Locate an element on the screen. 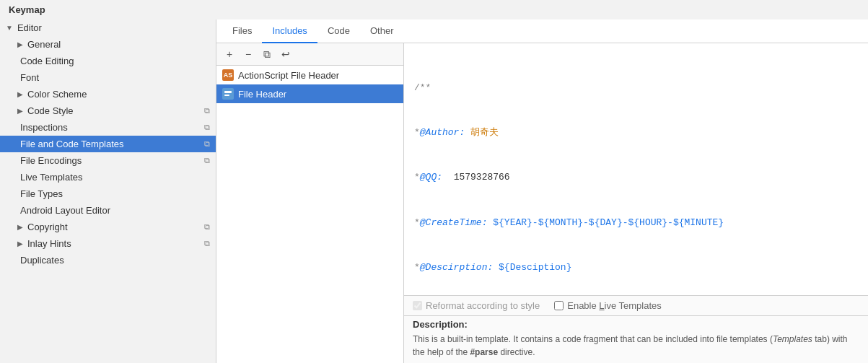 This screenshot has height=363, width=868. template-item-label: File Header is located at coordinates (263, 94).